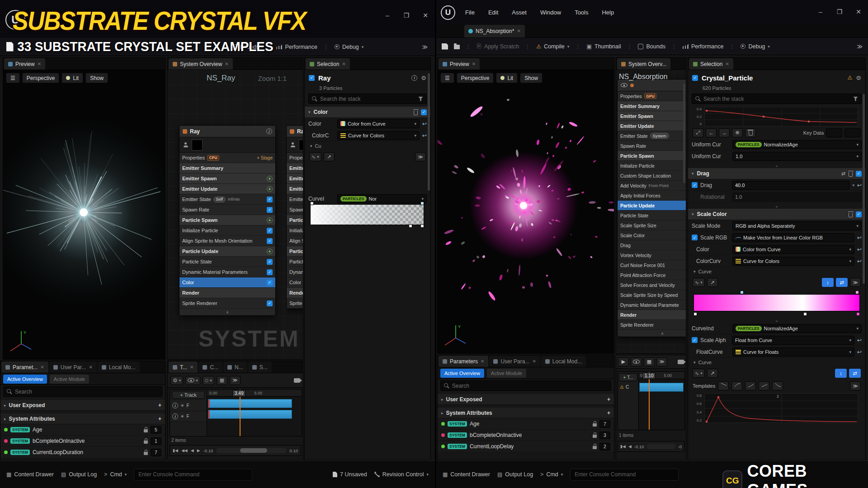 The image size is (868, 488). I want to click on node-stack-row: Emitter Update + ✓, so click(227, 189).